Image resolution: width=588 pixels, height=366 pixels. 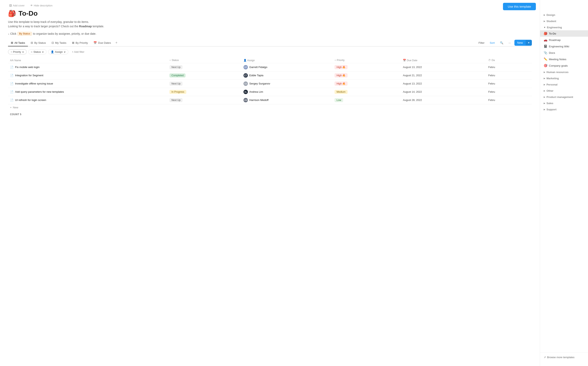 I want to click on table-row: 📄 Fix mobile web login Next Up GF Garret…, so click(x=270, y=67).